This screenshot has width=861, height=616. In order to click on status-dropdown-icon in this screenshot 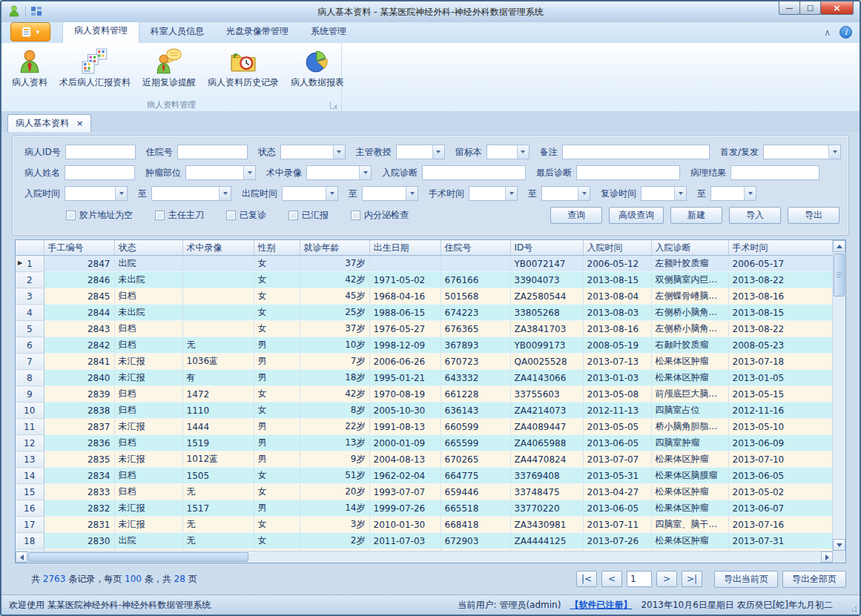, I will do `click(339, 152)`.